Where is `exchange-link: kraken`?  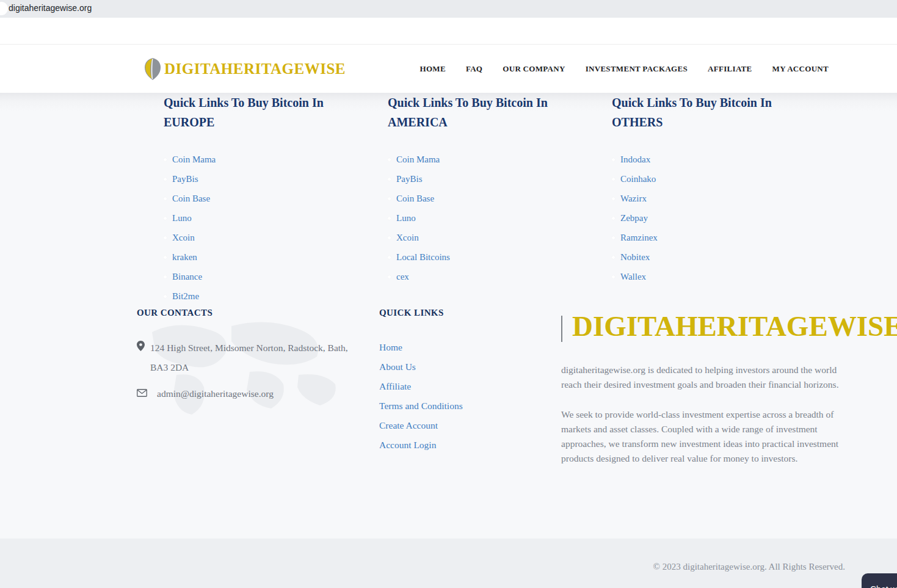 exchange-link: kraken is located at coordinates (184, 258).